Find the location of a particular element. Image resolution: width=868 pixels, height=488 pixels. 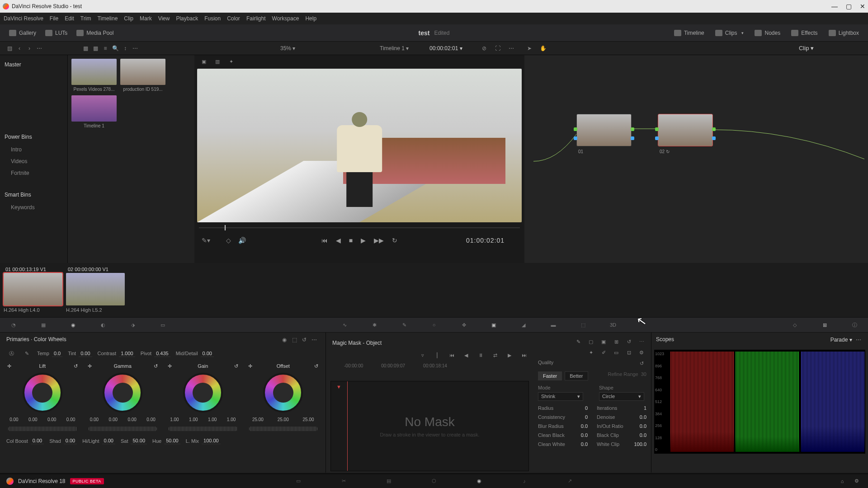

blur-icon: ◢ is located at coordinates (524, 325).